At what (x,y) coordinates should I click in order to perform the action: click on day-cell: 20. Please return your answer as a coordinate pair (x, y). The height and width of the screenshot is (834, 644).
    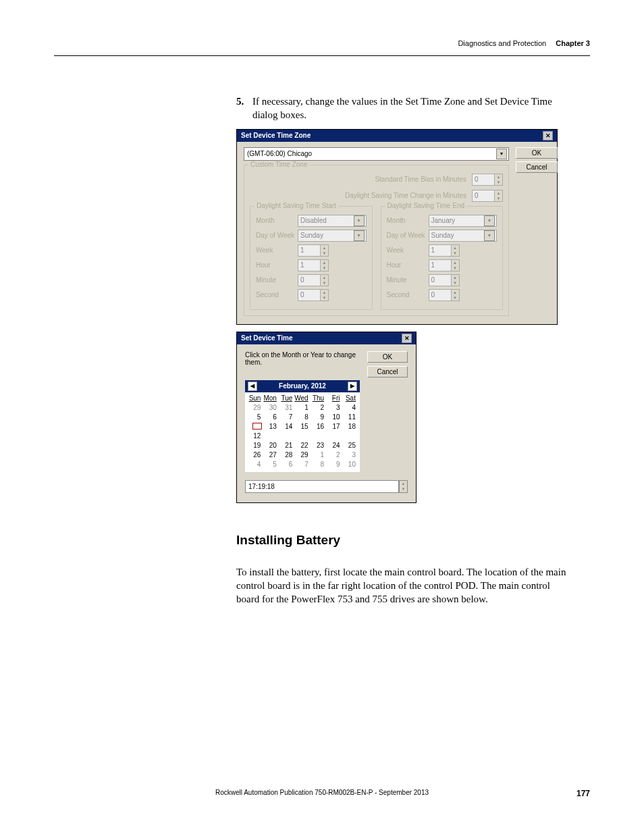
    Looking at the image, I should click on (270, 446).